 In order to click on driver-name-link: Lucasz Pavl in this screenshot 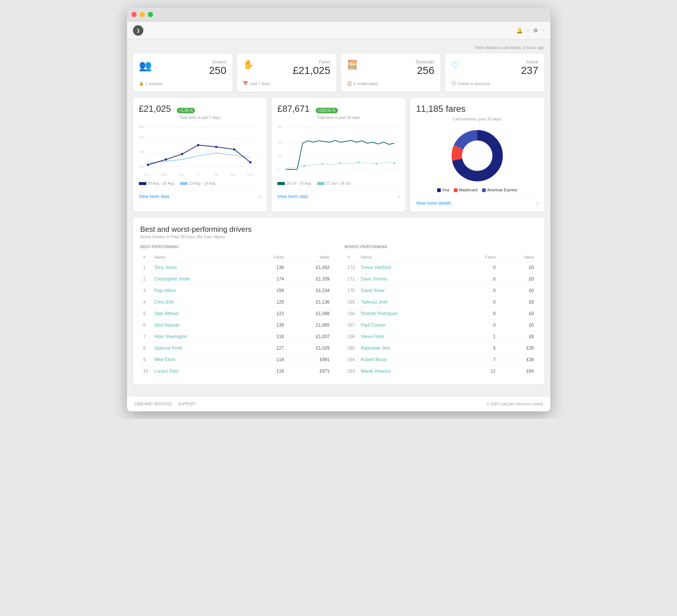, I will do `click(200, 372)`.